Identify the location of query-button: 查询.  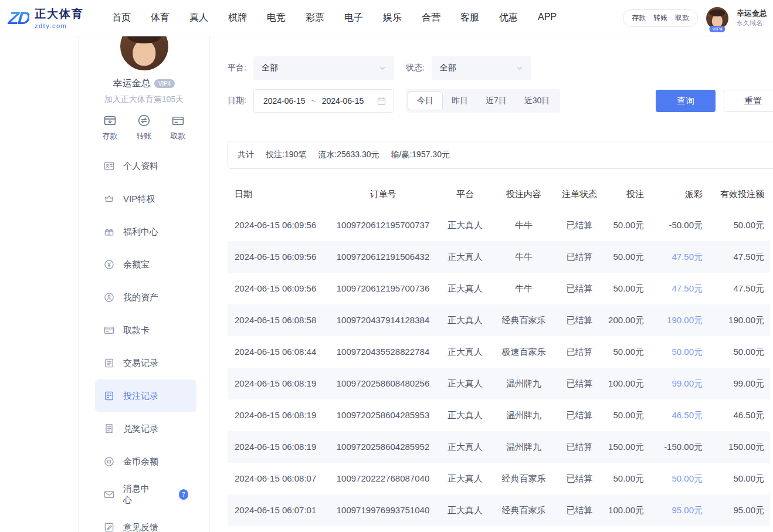
(686, 101).